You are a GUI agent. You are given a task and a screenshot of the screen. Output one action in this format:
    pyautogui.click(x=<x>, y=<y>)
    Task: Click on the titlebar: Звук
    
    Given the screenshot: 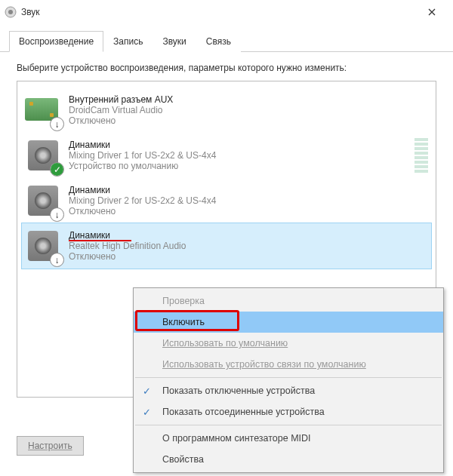 What is the action you would take?
    pyautogui.click(x=226, y=12)
    